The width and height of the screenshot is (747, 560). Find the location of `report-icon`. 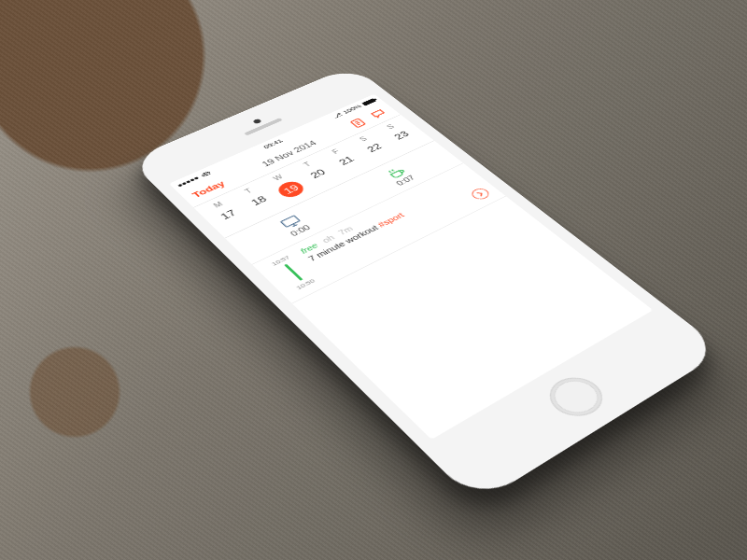

report-icon is located at coordinates (359, 122).